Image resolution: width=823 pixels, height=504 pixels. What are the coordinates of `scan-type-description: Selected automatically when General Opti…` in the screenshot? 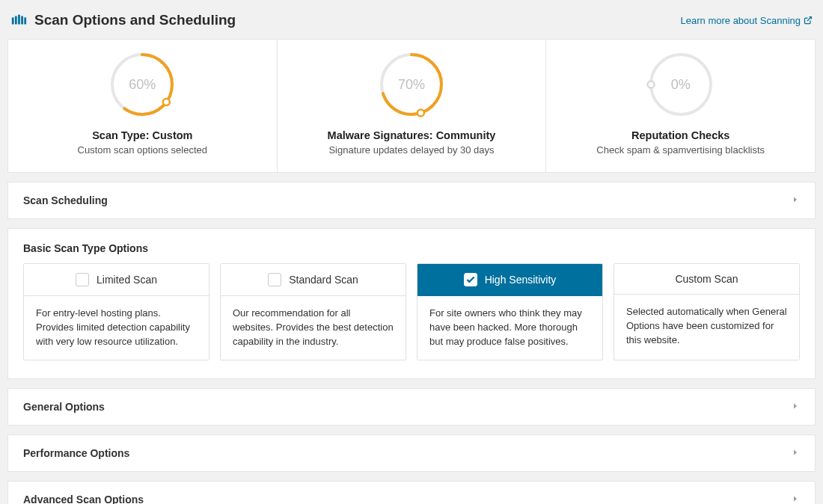 It's located at (706, 326).